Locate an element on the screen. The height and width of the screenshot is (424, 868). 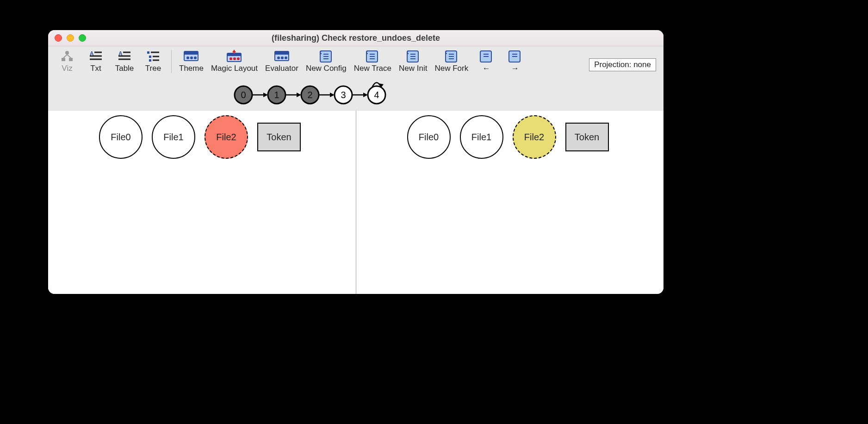
right-diagram: File0File1File2Token is located at coordinates (510, 137).